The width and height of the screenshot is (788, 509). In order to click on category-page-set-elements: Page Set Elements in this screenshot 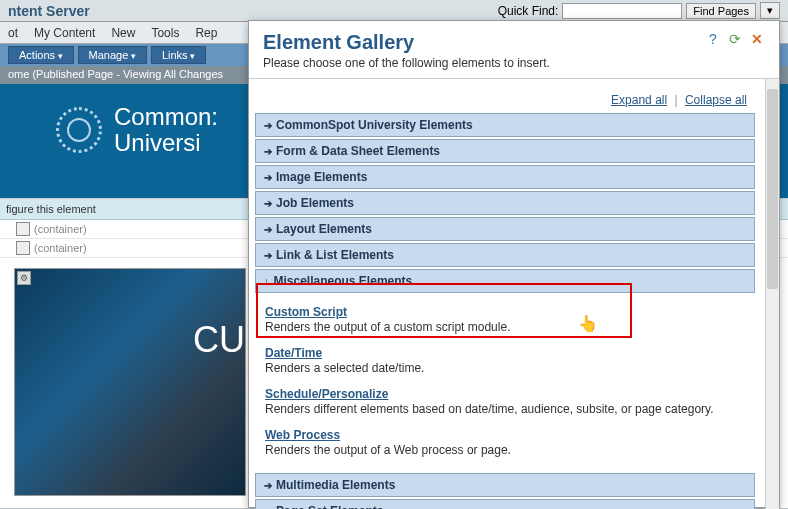, I will do `click(505, 504)`.